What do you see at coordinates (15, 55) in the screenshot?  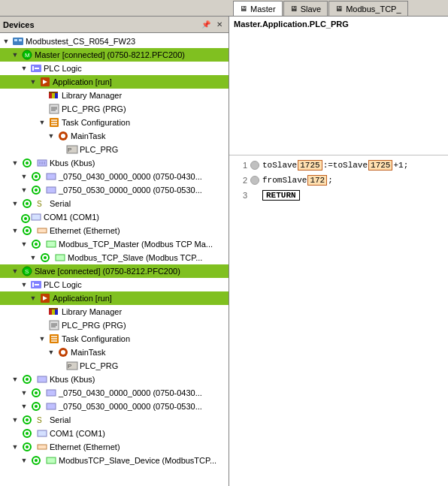 I see `master-toggle: ▼` at bounding box center [15, 55].